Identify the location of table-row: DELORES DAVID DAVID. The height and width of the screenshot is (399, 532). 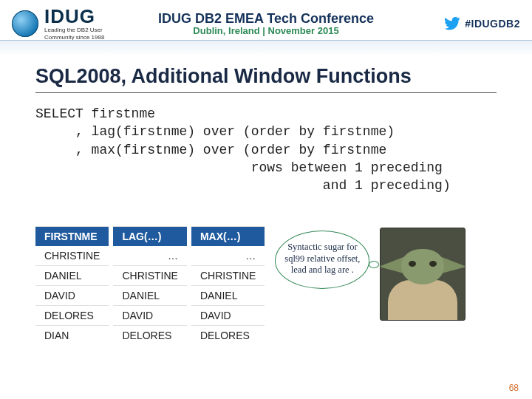
(150, 316).